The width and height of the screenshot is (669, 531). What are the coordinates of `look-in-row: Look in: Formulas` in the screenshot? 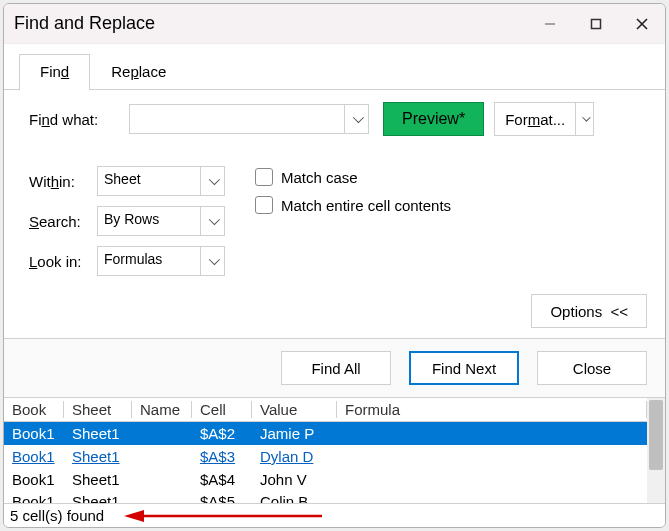 It's located at (127, 261).